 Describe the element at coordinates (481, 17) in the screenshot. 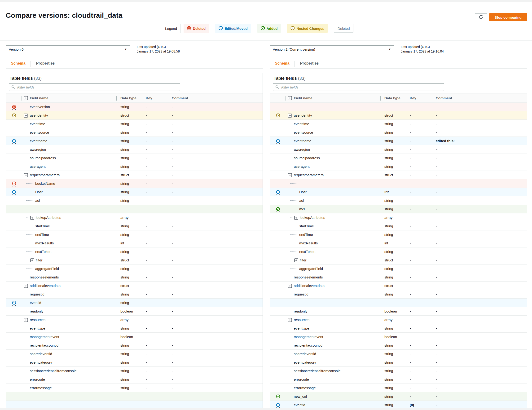

I see `refresh-button` at that location.